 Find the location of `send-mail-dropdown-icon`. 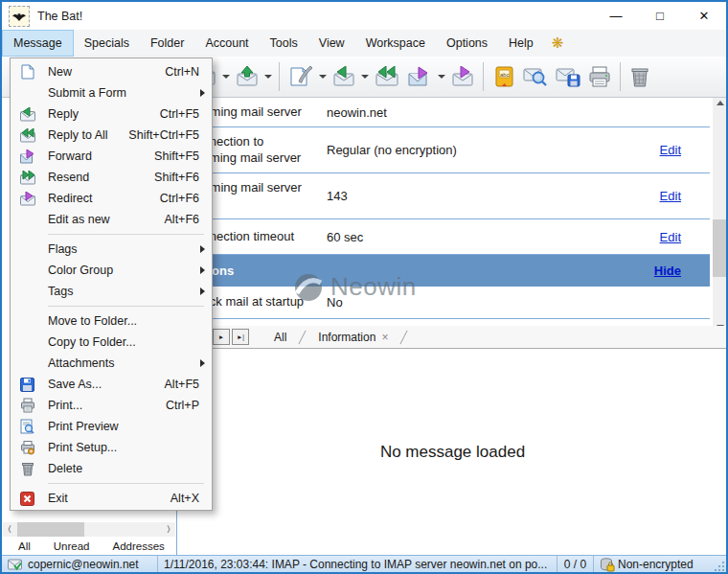

send-mail-dropdown-icon is located at coordinates (268, 77).